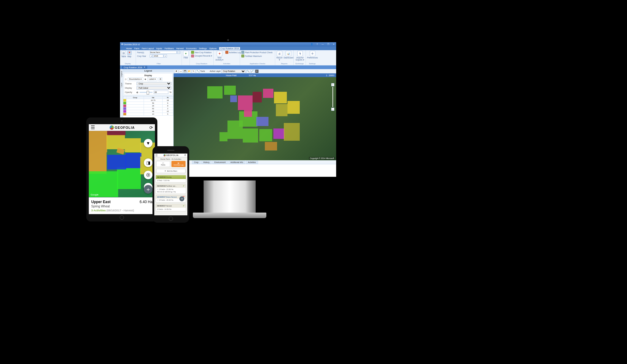 This screenshot has height=364, width=627. I want to click on map-tool-save: 💾, so click(185, 71).